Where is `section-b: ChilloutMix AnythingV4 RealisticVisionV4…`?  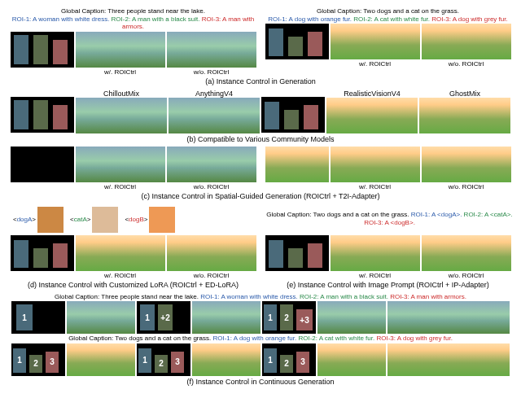
section-b: ChilloutMix AnythingV4 RealisticVisionV4… is located at coordinates (260, 111).